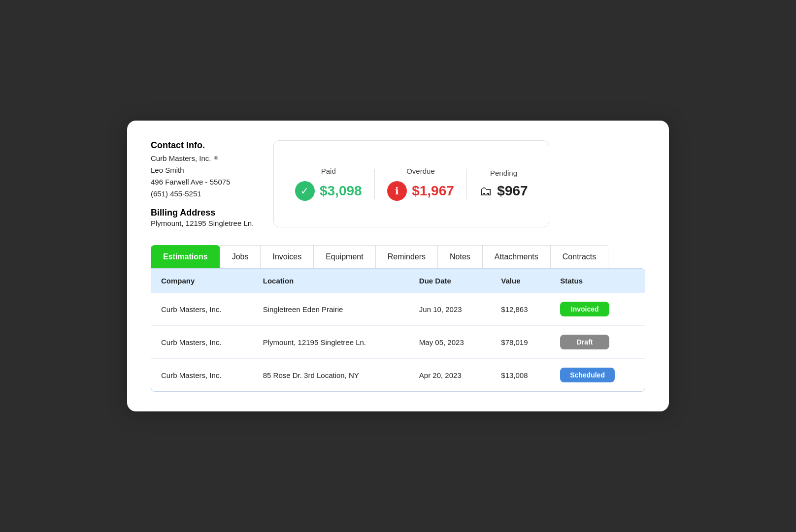 The height and width of the screenshot is (532, 796). Describe the element at coordinates (398, 343) in the screenshot. I see `table-row: Curb Masters, Inc.Plymount, 12195 Single…` at that location.